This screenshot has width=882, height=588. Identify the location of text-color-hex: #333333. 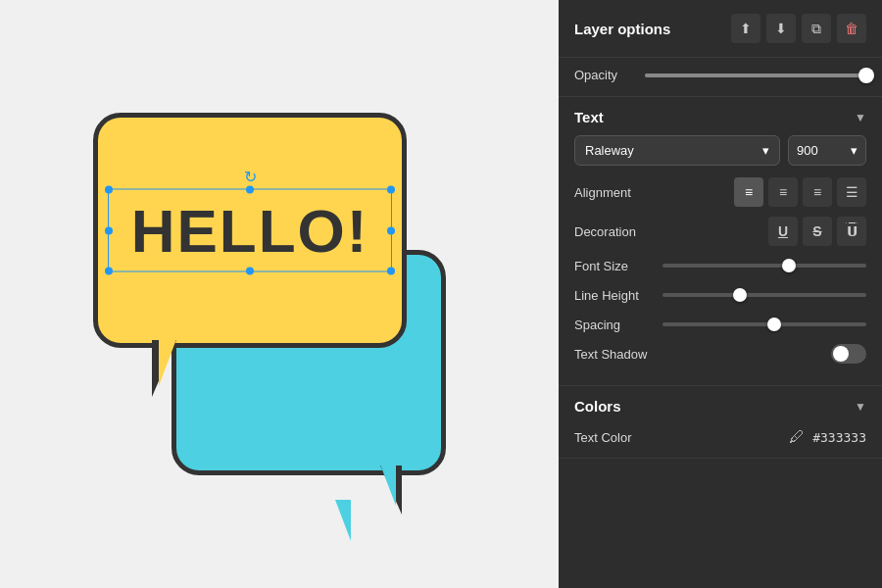
(839, 437).